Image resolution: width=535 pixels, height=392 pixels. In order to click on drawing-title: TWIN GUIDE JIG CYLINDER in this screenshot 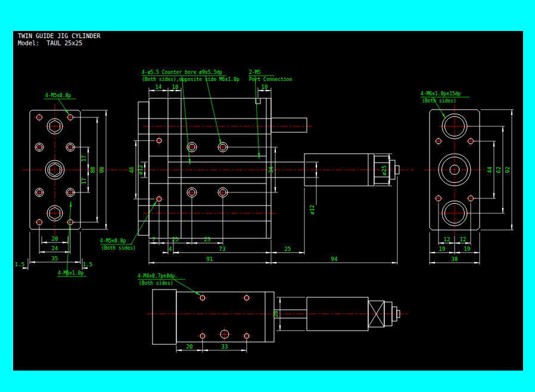, I will do `click(60, 36)`.